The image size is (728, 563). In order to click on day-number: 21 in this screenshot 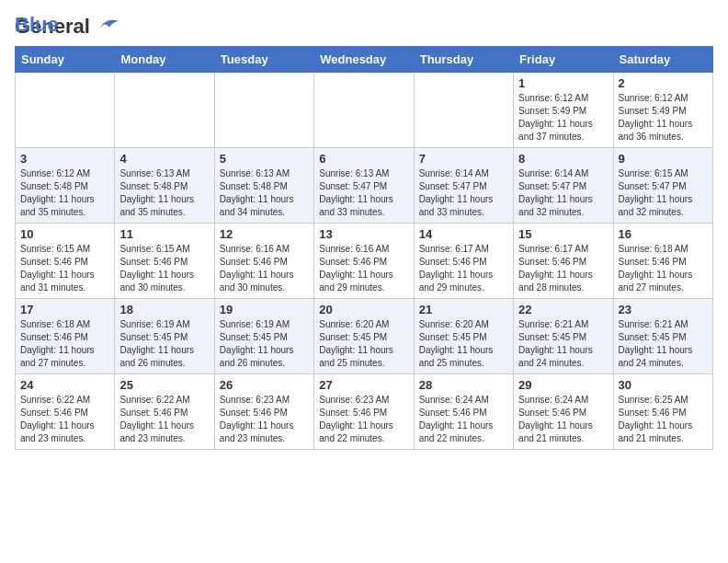, I will do `click(463, 309)`.